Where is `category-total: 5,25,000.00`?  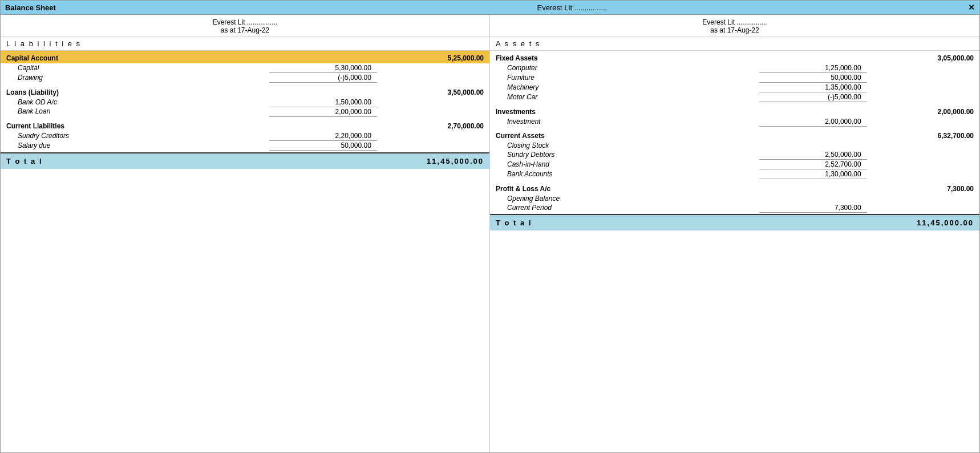
category-total: 5,25,000.00 is located at coordinates (434, 57).